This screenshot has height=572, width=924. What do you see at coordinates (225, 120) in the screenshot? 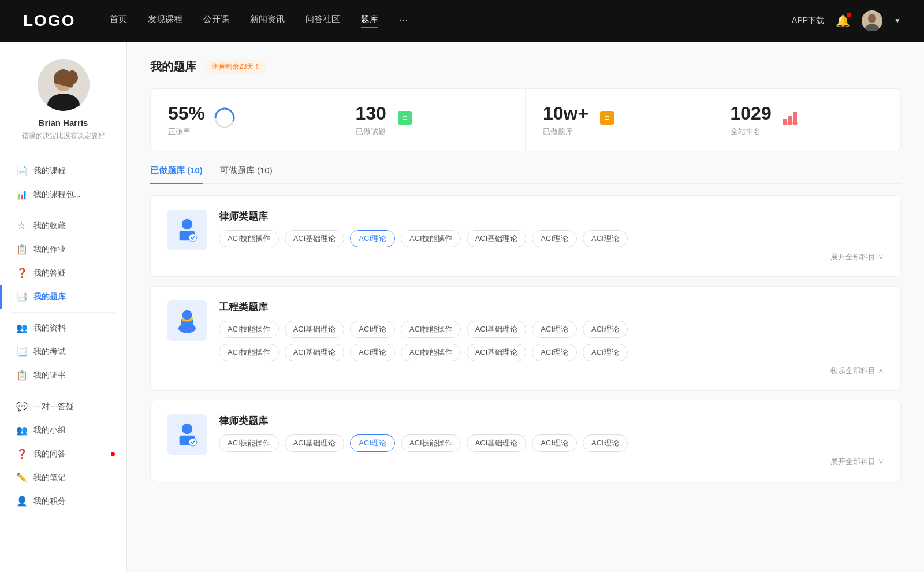
I see `stat-accuracy-icon` at bounding box center [225, 120].